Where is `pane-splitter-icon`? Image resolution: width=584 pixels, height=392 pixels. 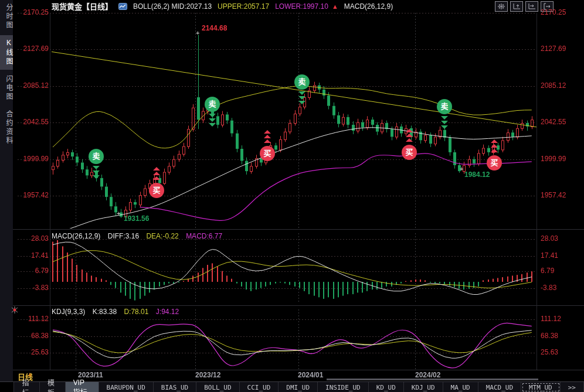 pane-splitter-icon is located at coordinates (15, 311).